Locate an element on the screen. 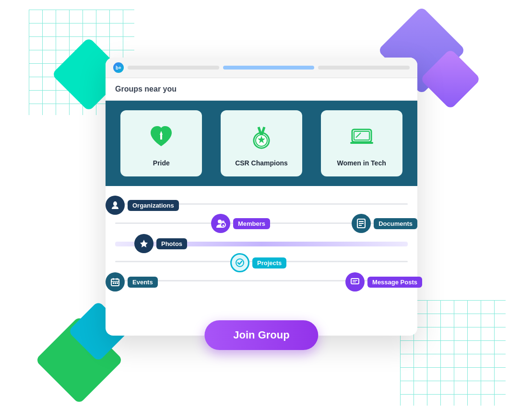  group-card-women-tech: Women in Tech is located at coordinates (362, 143).